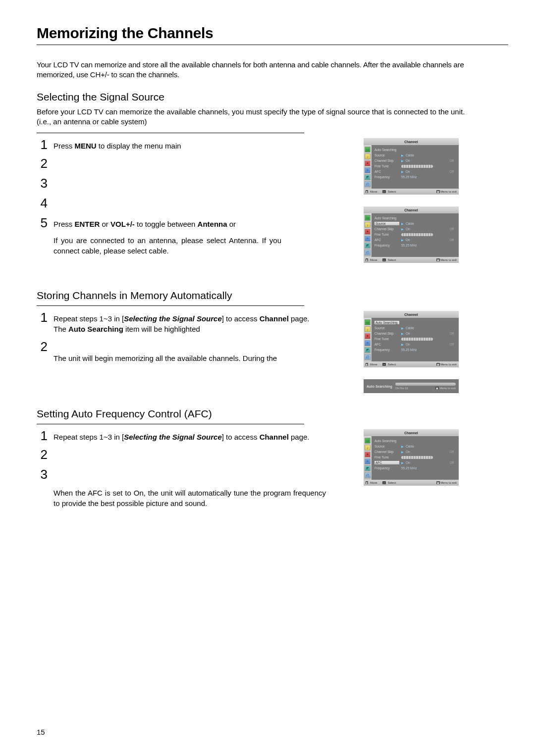  Describe the element at coordinates (167, 246) in the screenshot. I see `note-text: If you are connected to an antenna, plea…` at that location.